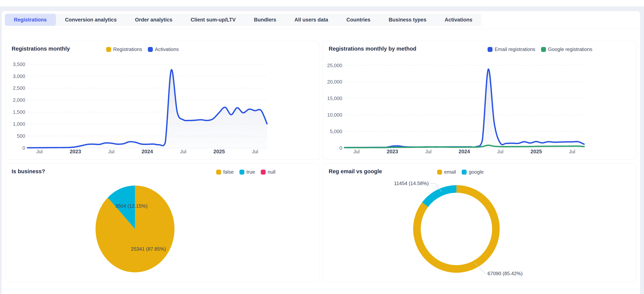 This screenshot has height=294, width=644. I want to click on header-section: RegistrationsConversion analyticsOrder a…, so click(321, 20).